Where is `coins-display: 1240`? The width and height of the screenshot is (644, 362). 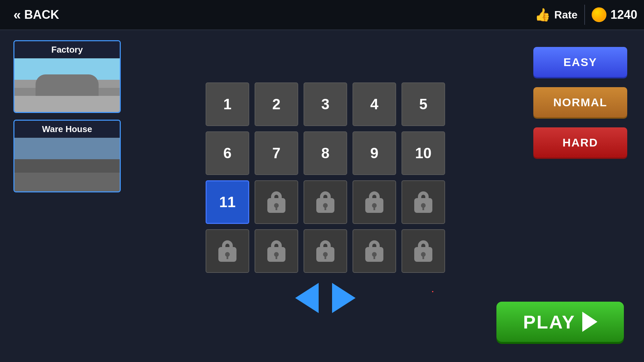
coins-display: 1240 is located at coordinates (614, 15).